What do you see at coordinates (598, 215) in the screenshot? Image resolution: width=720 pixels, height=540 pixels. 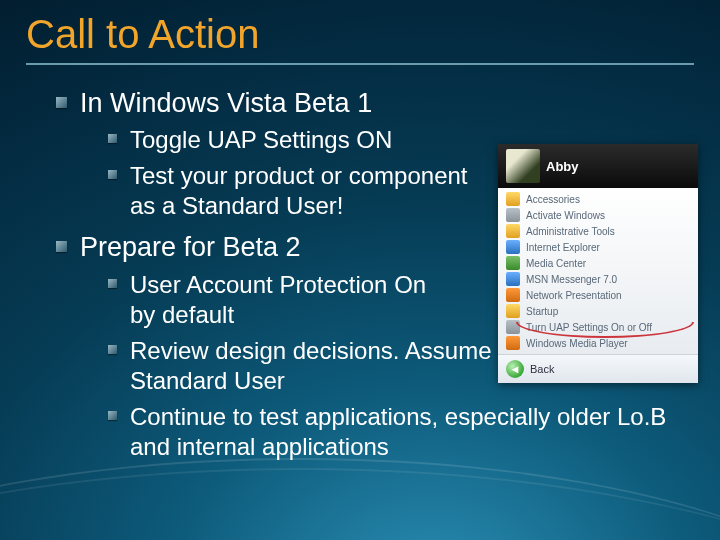 I see `menu-item-activate-windows: Activate Windows` at bounding box center [598, 215].